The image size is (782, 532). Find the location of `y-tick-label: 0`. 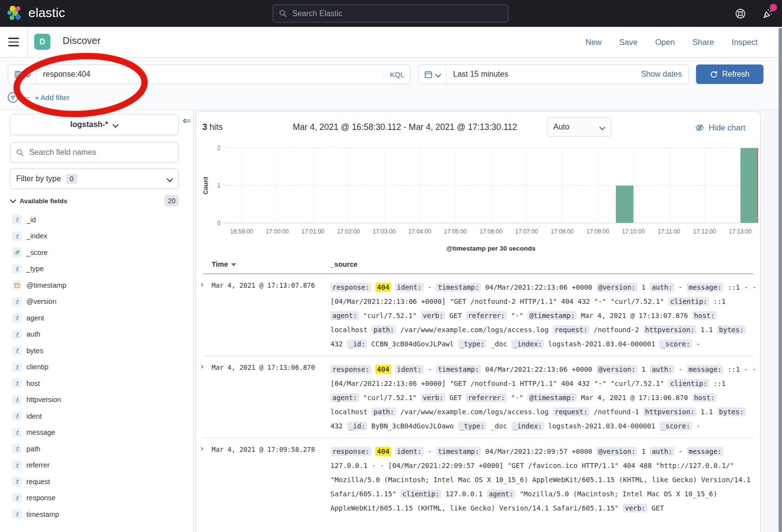

y-tick-label: 0 is located at coordinates (219, 223).